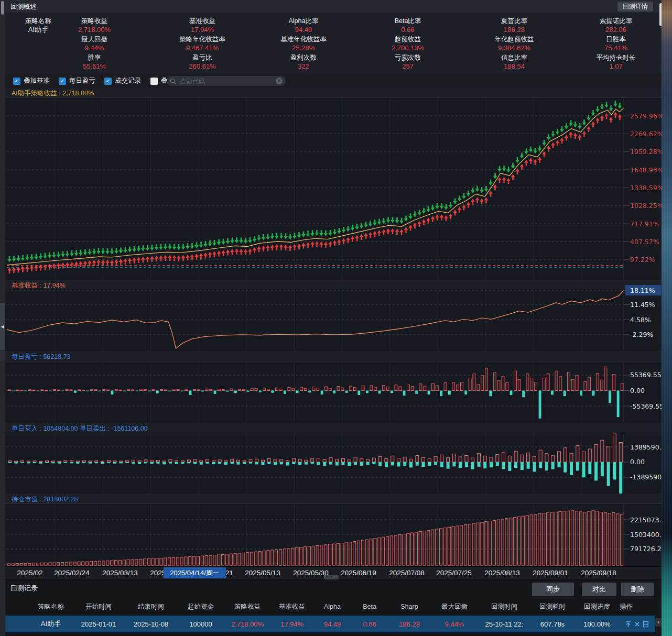 The image size is (672, 636). Describe the element at coordinates (38, 21) in the screenshot. I see `stat-label: 策略名称` at that location.